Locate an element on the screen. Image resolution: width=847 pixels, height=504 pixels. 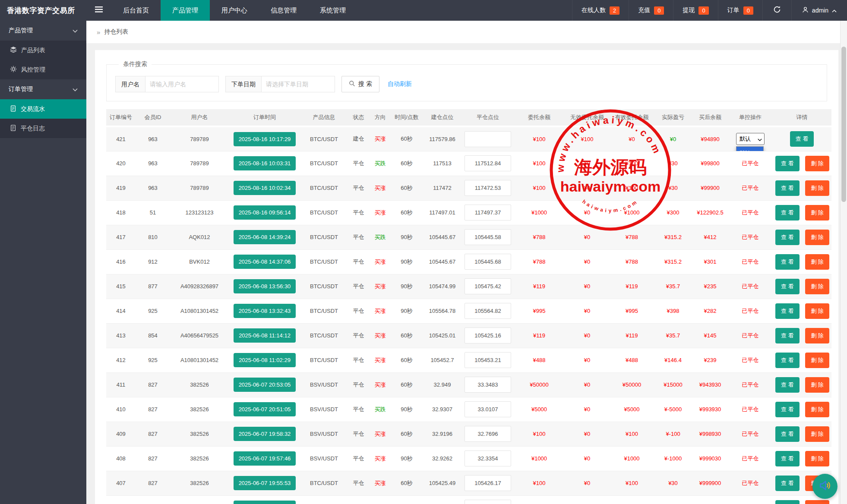
order-time-button: 2025-08-16 10:02:34 is located at coordinates (265, 188).